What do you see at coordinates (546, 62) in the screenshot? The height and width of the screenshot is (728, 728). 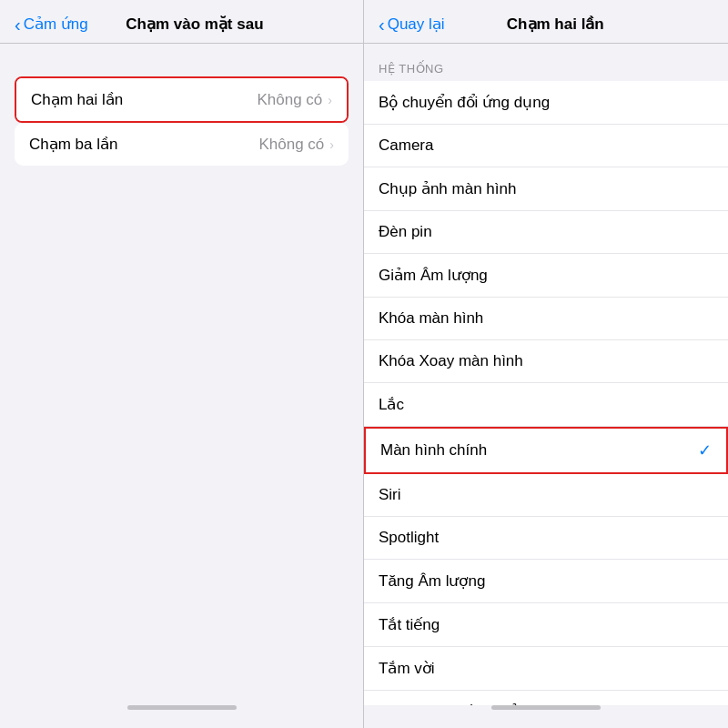 I see `section-header: HỆ THỐNG` at bounding box center [546, 62].